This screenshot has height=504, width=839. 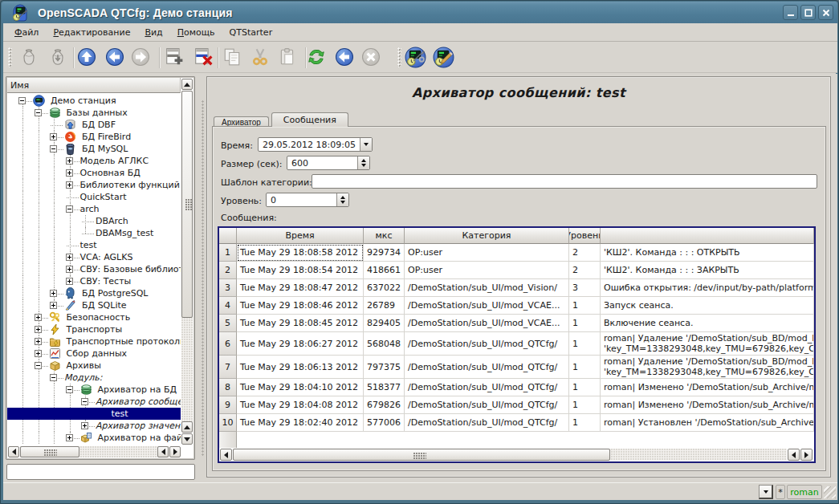 What do you see at coordinates (344, 57) in the screenshot?
I see `start-updating-button` at bounding box center [344, 57].